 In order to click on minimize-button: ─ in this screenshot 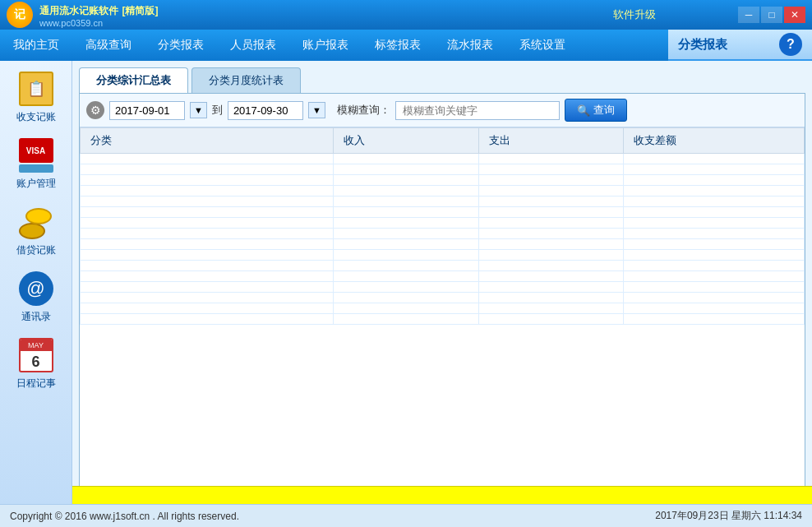, I will do `click(749, 15)`.